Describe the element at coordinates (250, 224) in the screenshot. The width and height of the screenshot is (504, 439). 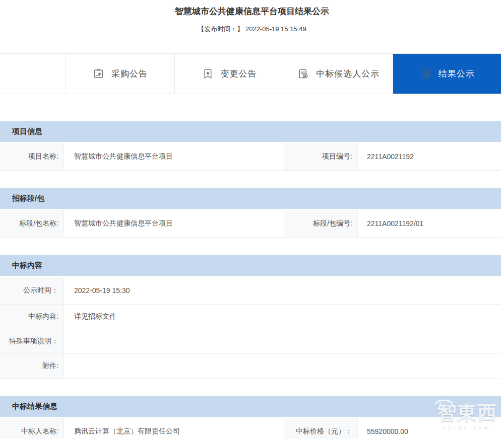
I see `table-row: 标段/包名称: 智慧城市公共健康信息平台项目 标段/包编号: 2211A0021…` at that location.